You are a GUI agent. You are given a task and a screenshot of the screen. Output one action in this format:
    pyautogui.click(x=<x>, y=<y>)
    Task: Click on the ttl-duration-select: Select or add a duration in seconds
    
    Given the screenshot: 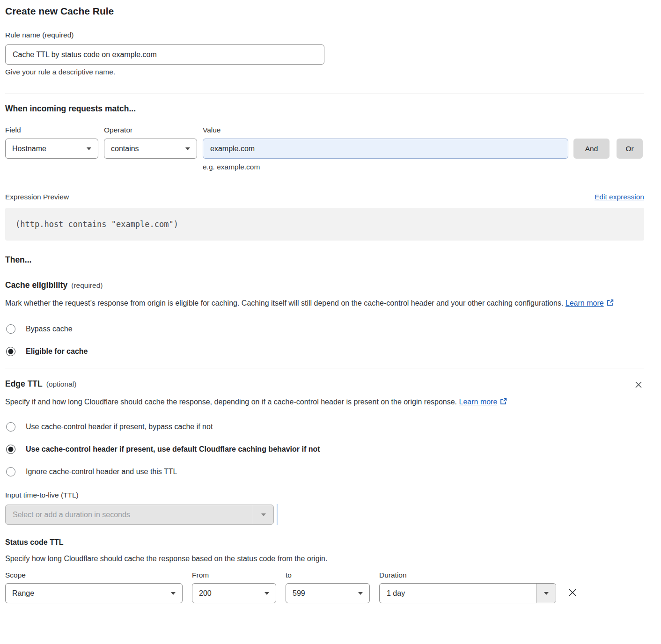 What is the action you would take?
    pyautogui.click(x=140, y=515)
    